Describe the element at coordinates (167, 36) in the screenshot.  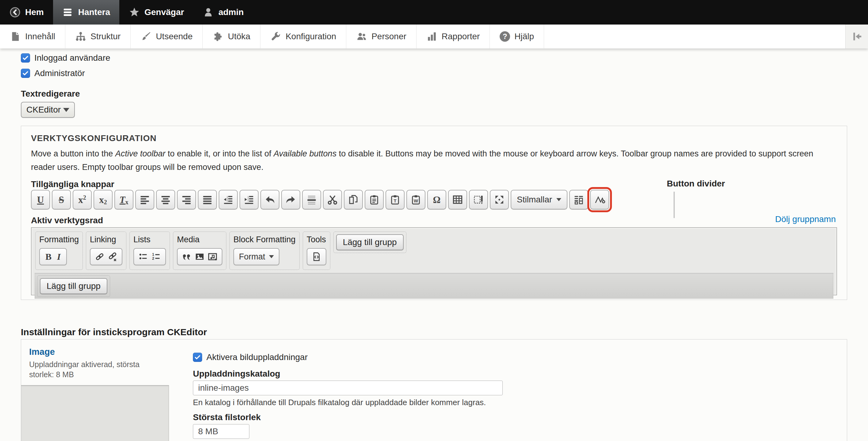
I see `menu-item-appearance: Utseende` at that location.